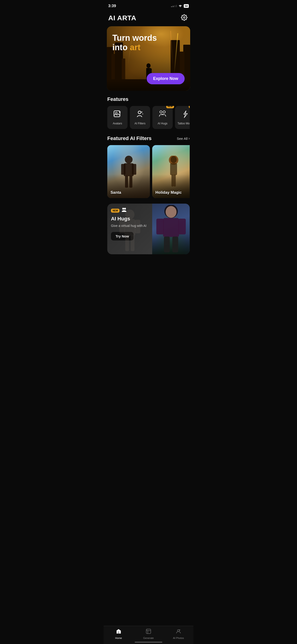 The width and height of the screenshot is (297, 644). What do you see at coordinates (118, 99) in the screenshot?
I see `features-title: Features` at bounding box center [118, 99].